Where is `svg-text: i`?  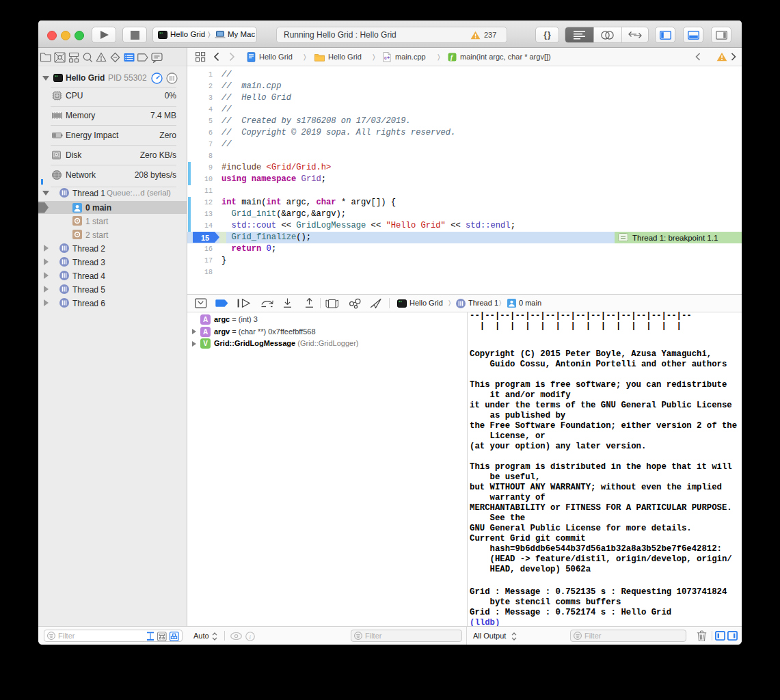
svg-text: i is located at coordinates (250, 636).